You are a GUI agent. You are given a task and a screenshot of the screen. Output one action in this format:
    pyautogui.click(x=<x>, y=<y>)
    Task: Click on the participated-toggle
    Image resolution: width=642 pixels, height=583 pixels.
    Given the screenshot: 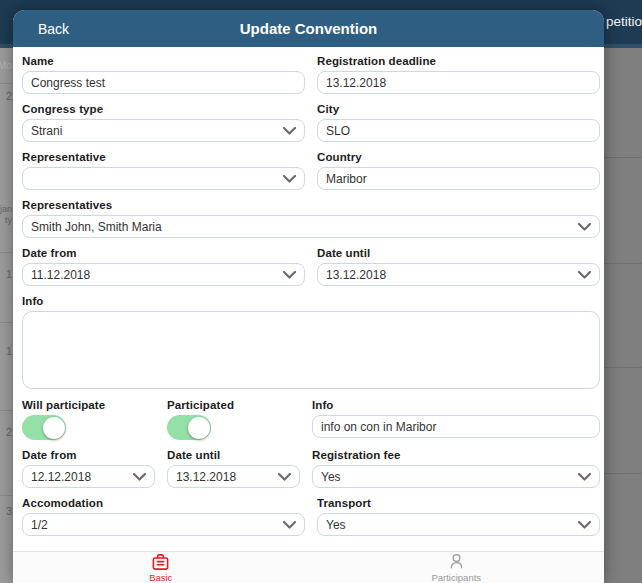 What is the action you would take?
    pyautogui.click(x=189, y=428)
    